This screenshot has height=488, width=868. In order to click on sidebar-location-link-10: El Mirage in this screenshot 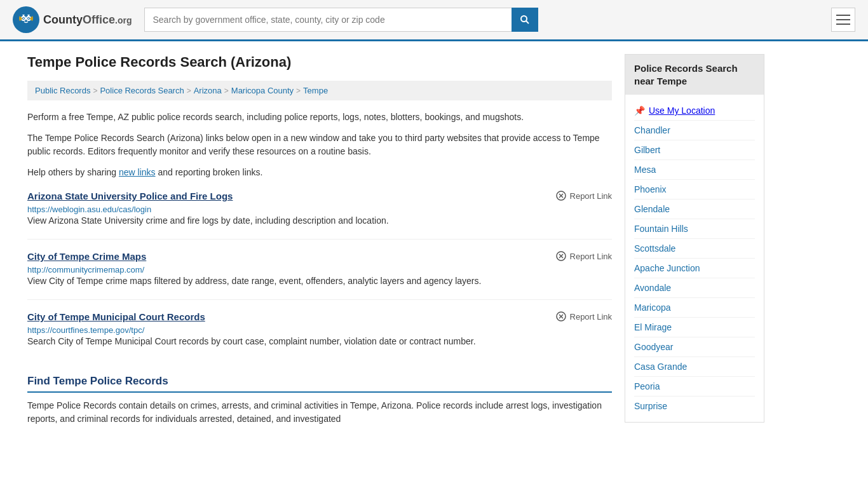, I will do `click(653, 327)`.